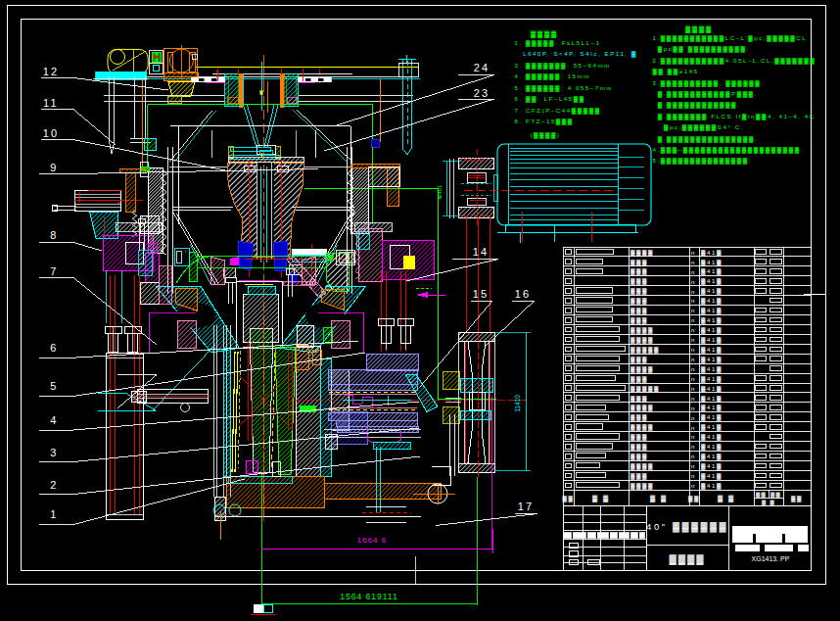 Image resolution: width=840 pixels, height=621 pixels. Describe the element at coordinates (54, 167) in the screenshot. I see `svg-text: 9` at that location.